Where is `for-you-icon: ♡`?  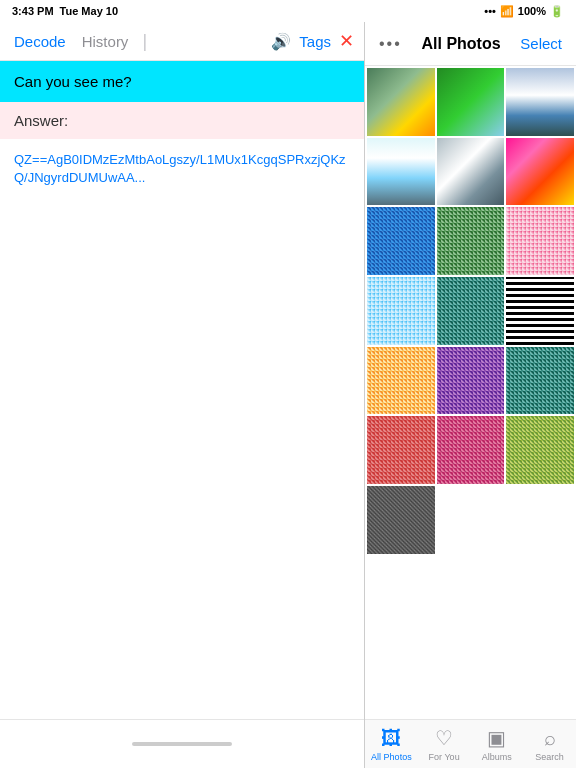 for-you-icon: ♡ is located at coordinates (444, 738).